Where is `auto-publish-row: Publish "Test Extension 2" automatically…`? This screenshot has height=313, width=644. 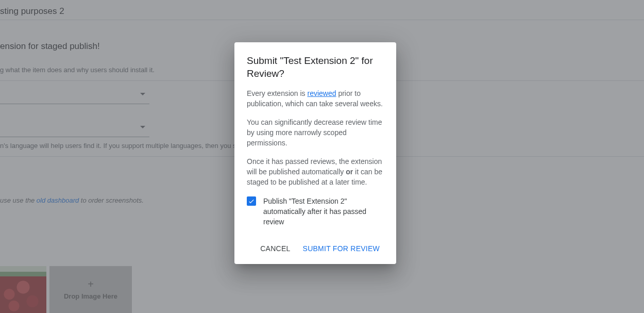
auto-publish-row: Publish "Test Extension 2" automatically… is located at coordinates (315, 211).